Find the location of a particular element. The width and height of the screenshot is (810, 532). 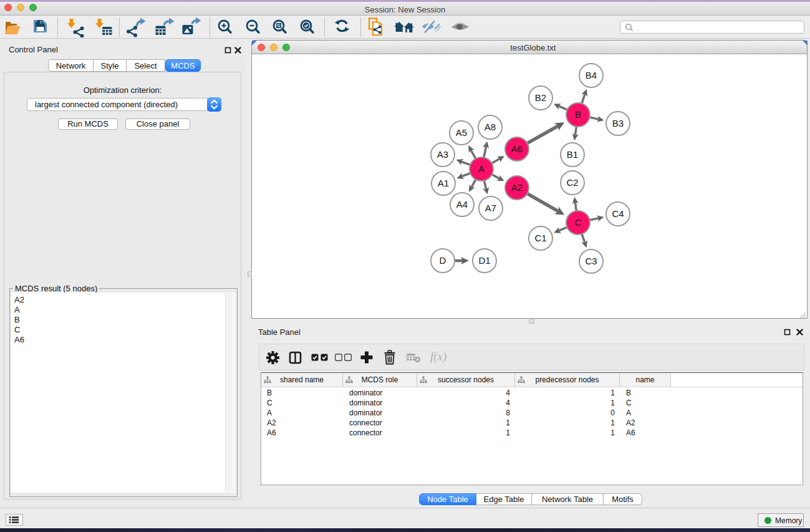

svg-text: B is located at coordinates (578, 115).